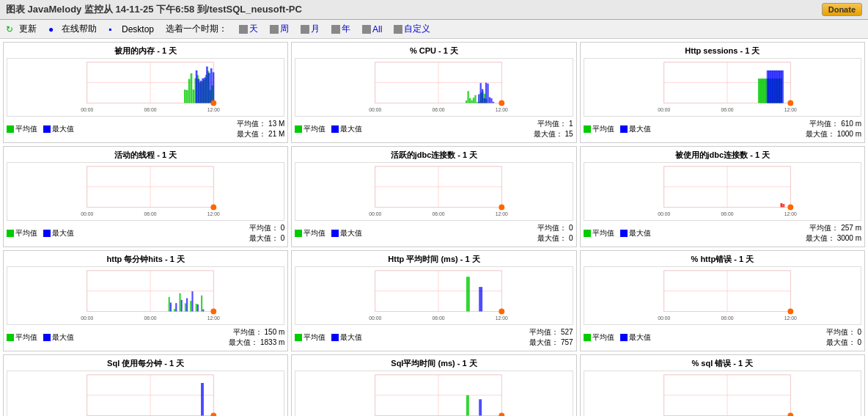 Image resolution: width=868 pixels, height=416 pixels. What do you see at coordinates (723, 197) in the screenshot?
I see `chart-panel-used-jdbc: 被使用的jdbc连接数 - 1 天00:0006:0012:00 平均值 最大值…` at bounding box center [723, 197].